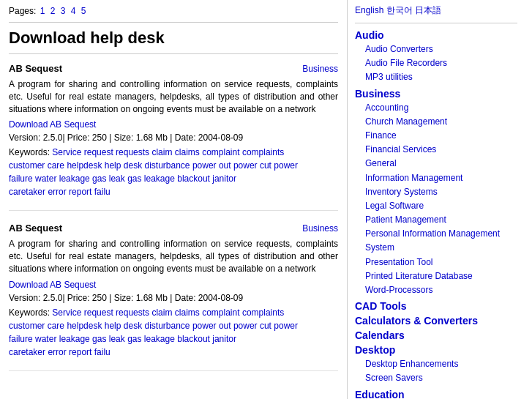  Describe the element at coordinates (436, 35) in the screenshot. I see `sidebar-category-audio: Audio` at that location.